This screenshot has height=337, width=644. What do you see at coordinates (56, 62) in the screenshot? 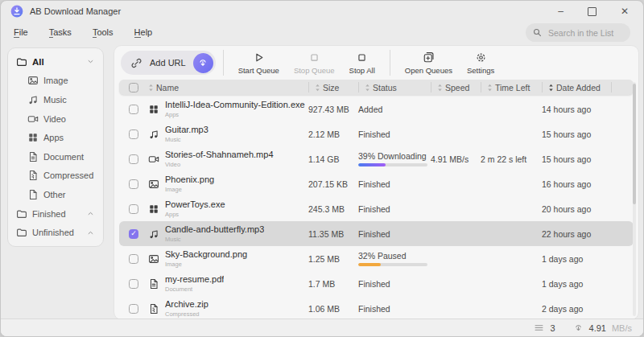
I see `sidebar-item-all: All` at bounding box center [56, 62].